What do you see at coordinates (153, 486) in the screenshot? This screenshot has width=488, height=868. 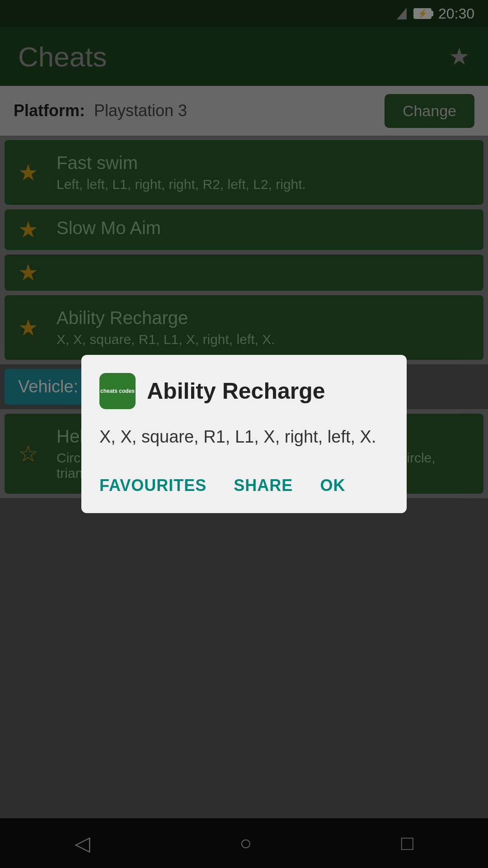 I see `favourites-button: FAVOURITES` at bounding box center [153, 486].